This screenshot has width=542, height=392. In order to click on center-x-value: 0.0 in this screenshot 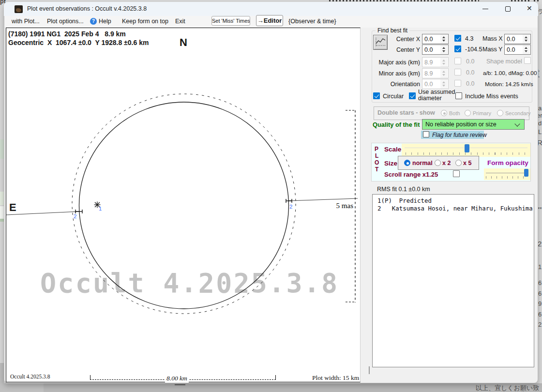, I will do `click(429, 39)`.